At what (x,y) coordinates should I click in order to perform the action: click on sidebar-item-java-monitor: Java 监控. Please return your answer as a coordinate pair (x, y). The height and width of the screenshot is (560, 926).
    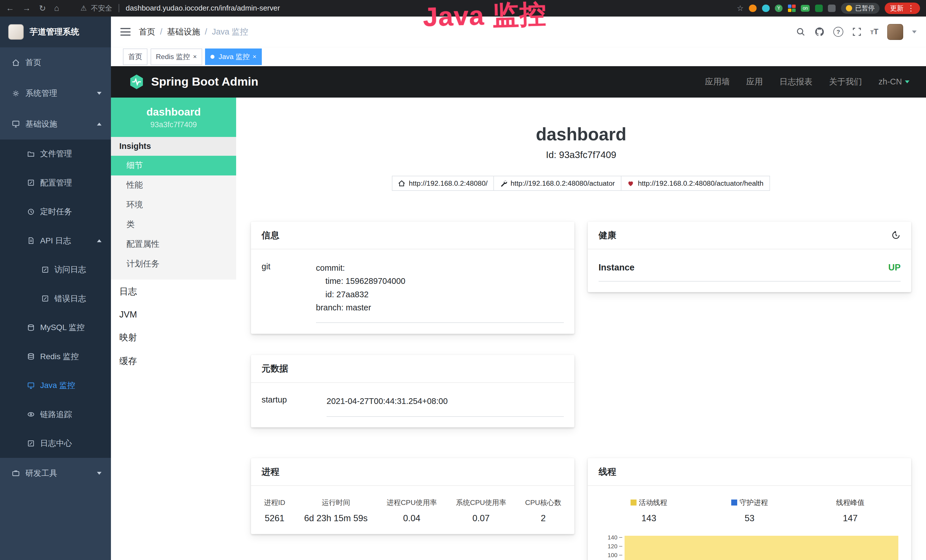
    Looking at the image, I should click on (56, 385).